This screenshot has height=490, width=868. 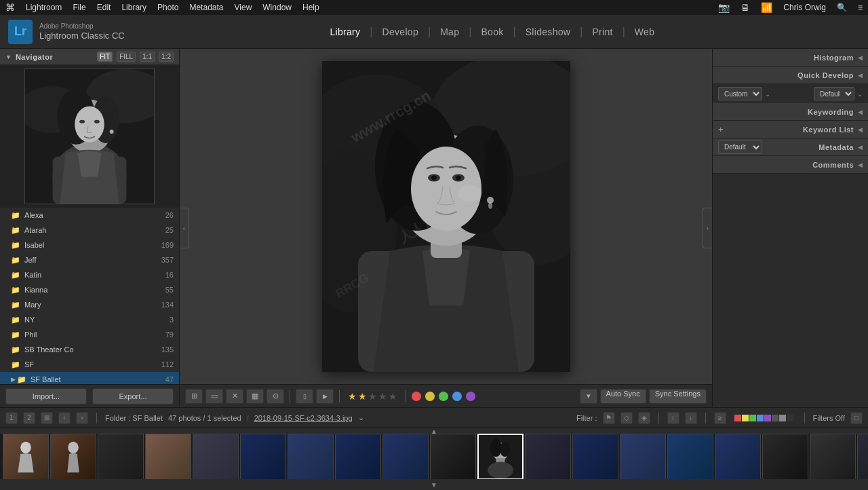 What do you see at coordinates (738, 418) in the screenshot?
I see `filter-red` at bounding box center [738, 418].